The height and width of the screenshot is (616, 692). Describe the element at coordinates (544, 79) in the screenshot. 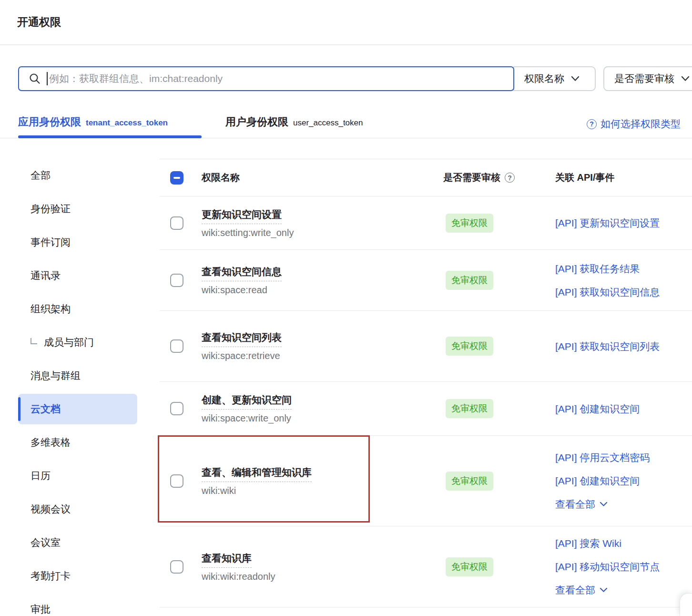

I see `filter-permission-name-label: 权限名称` at that location.